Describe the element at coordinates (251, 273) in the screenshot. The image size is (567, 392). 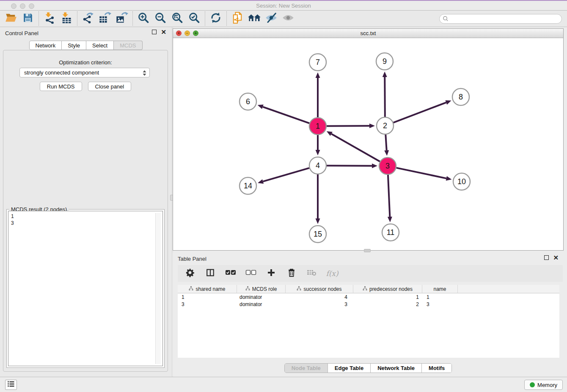
I see `unselect-all-columns-button` at that location.